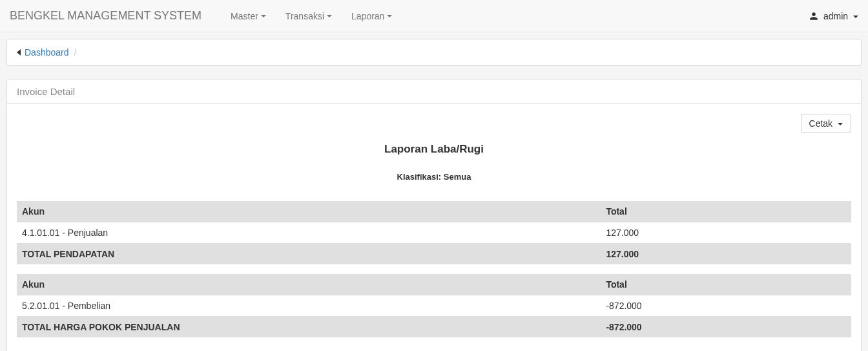 This screenshot has height=351, width=868. I want to click on menu-master: Master, so click(248, 16).